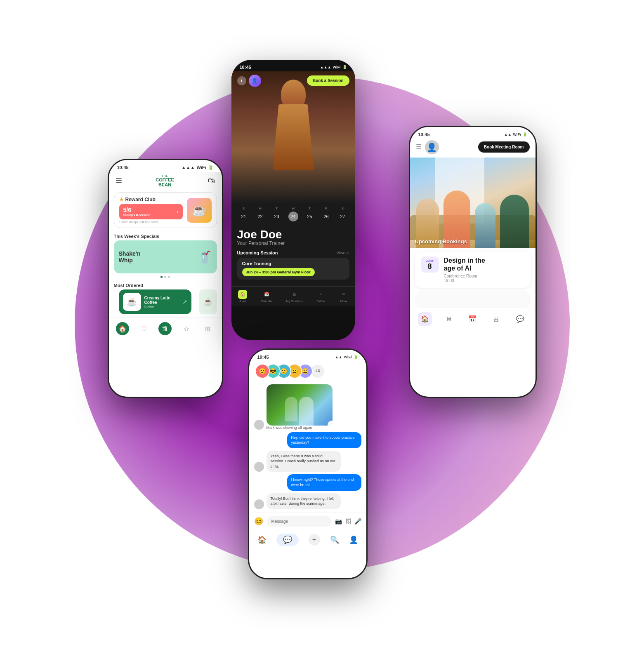 The image size is (644, 647). I want to click on trainer-nav-inbox: ✉ Inbox, so click(344, 296).